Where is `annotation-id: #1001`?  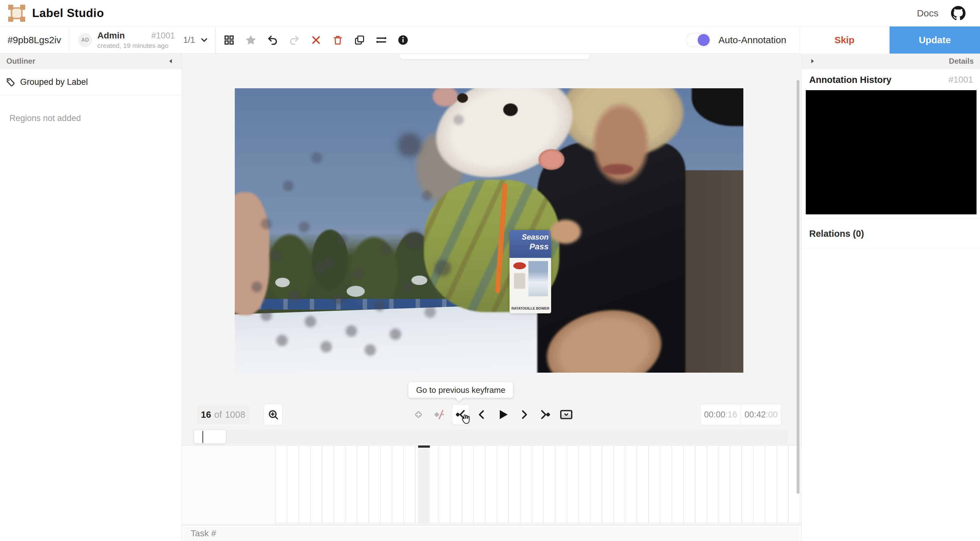 annotation-id: #1001 is located at coordinates (163, 36).